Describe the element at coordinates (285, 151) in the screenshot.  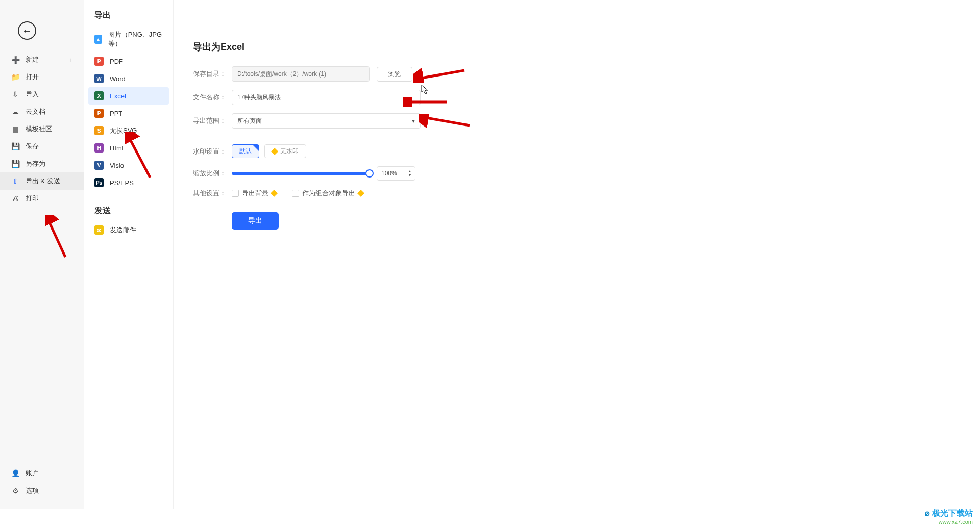
I see `watermark-none: 无水印` at that location.